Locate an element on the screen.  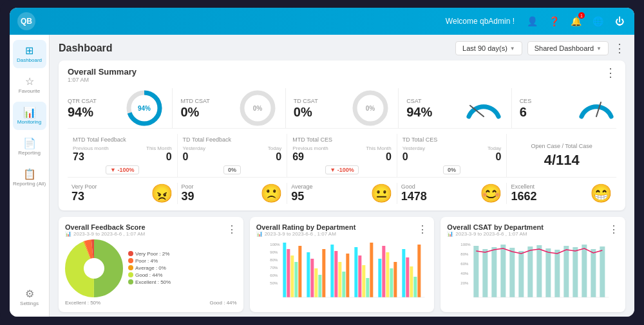
td-csat-value: 0% is located at coordinates (303, 112).